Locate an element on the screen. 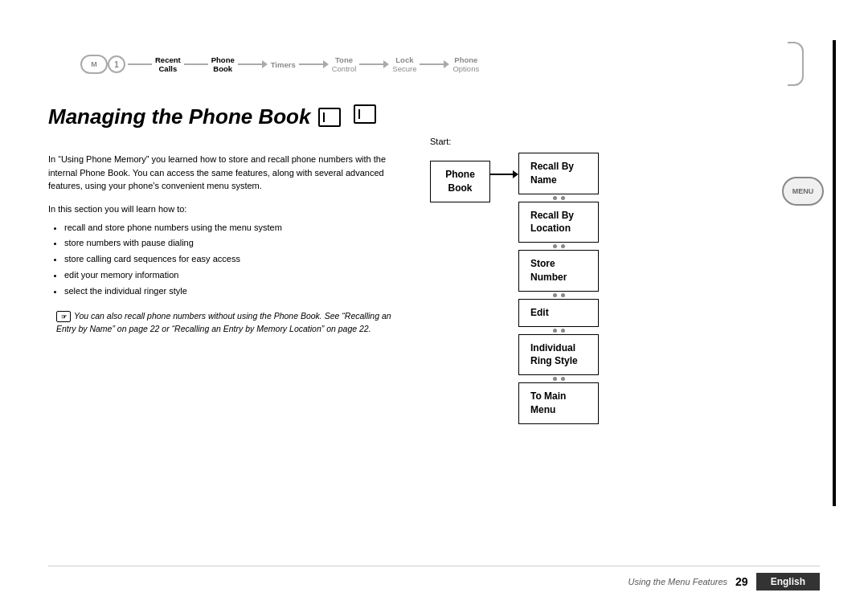 The image size is (868, 613). page-title: Managing the Phone Book is located at coordinates (434, 117).